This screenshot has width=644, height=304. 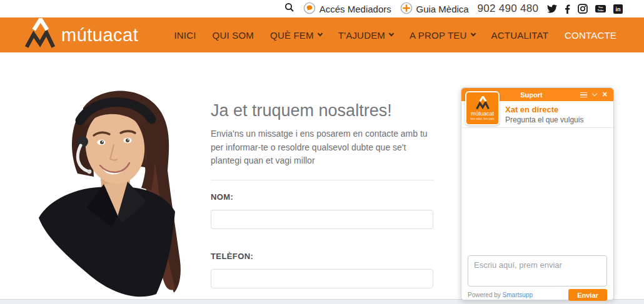 I want to click on powered-by-text: Powered by, so click(x=484, y=295).